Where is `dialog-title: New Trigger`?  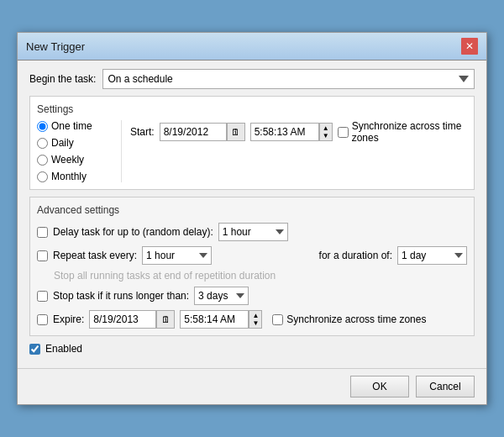
dialog-title: New Trigger is located at coordinates (55, 47).